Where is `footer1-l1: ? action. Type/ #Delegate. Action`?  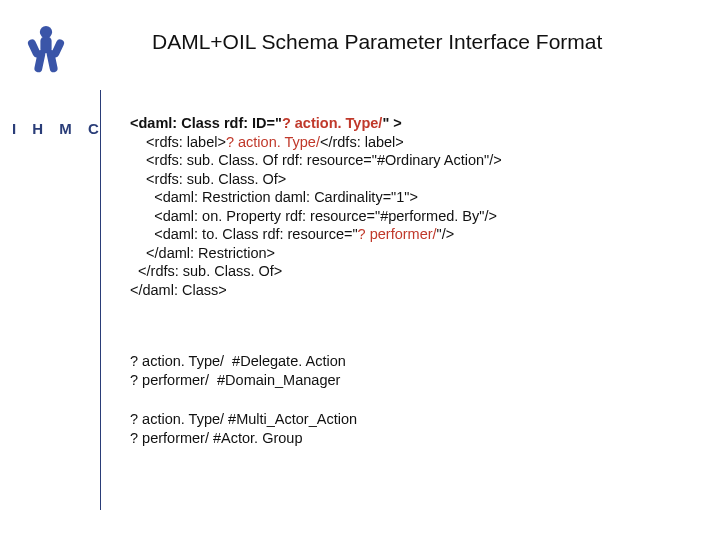
footer1-l1: ? action. Type/ #Delegate. Action is located at coordinates (238, 361).